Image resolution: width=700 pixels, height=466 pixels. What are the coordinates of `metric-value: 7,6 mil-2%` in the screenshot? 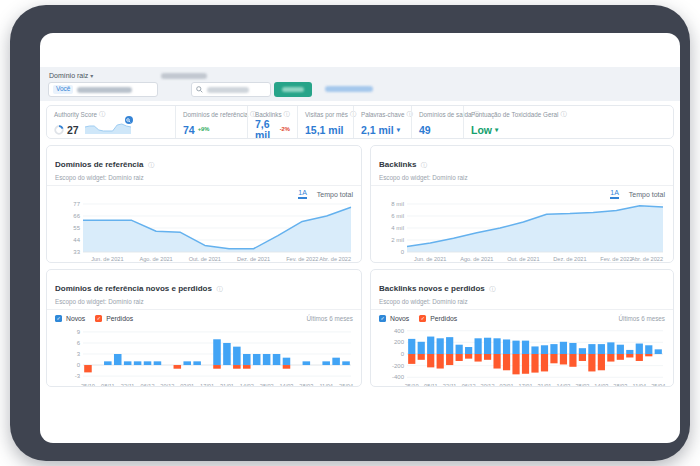 It's located at (272, 129).